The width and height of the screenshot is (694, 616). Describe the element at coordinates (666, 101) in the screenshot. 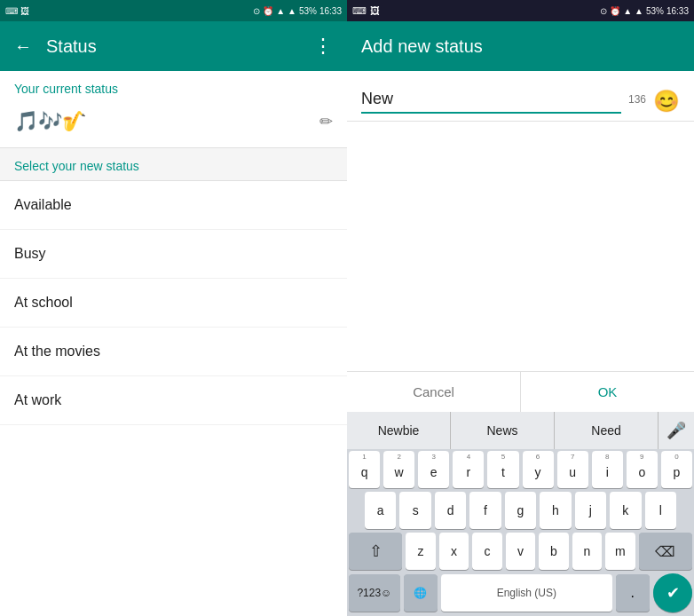

I see `emoji-button: 😊` at that location.